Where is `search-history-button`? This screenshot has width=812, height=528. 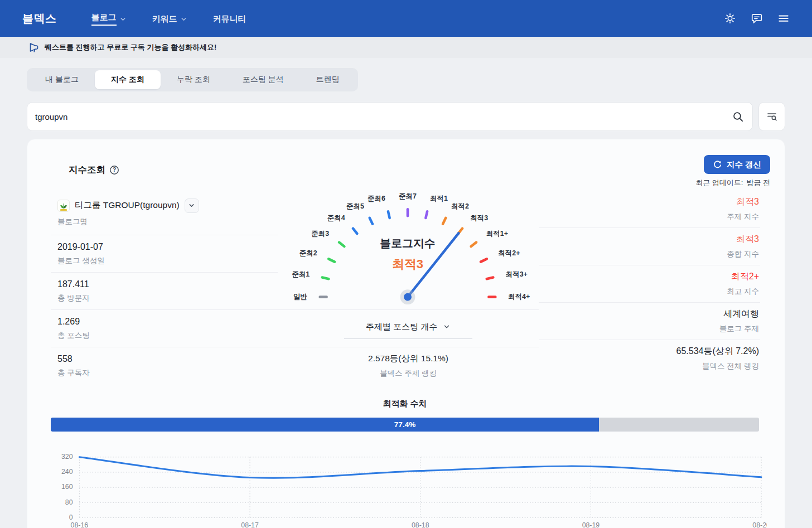 search-history-button is located at coordinates (772, 117).